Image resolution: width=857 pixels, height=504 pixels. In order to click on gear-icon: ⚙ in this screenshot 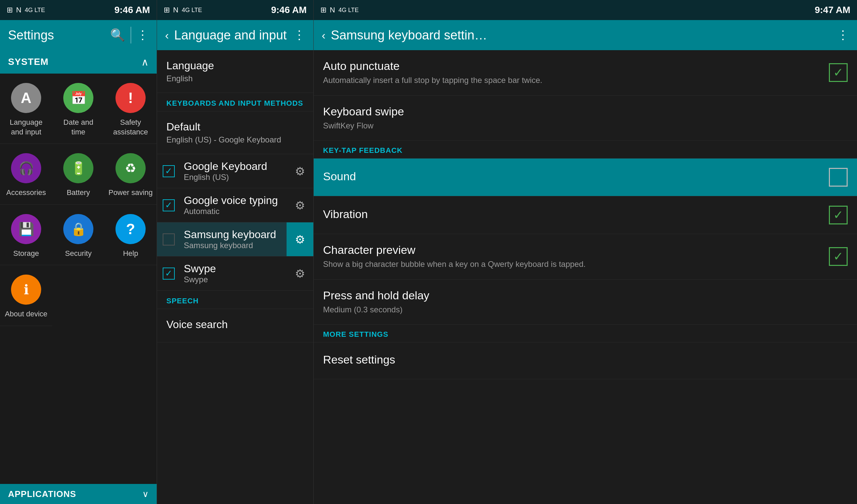, I will do `click(300, 171)`.